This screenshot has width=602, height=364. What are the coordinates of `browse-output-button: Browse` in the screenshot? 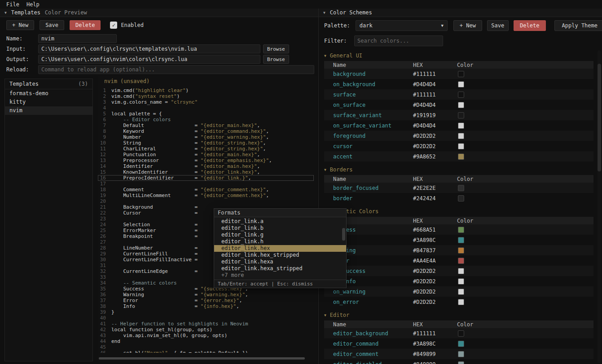 It's located at (276, 59).